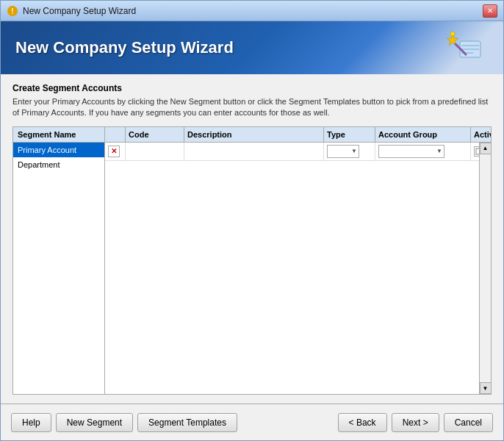  I want to click on section-description: Enter your Primary Accounts by clicking …, so click(252, 107).